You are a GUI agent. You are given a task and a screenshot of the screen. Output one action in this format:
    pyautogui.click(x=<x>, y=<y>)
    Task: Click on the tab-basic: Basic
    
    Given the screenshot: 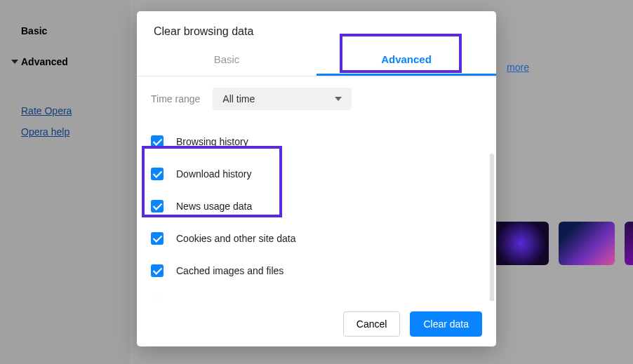 What is the action you would take?
    pyautogui.click(x=227, y=60)
    